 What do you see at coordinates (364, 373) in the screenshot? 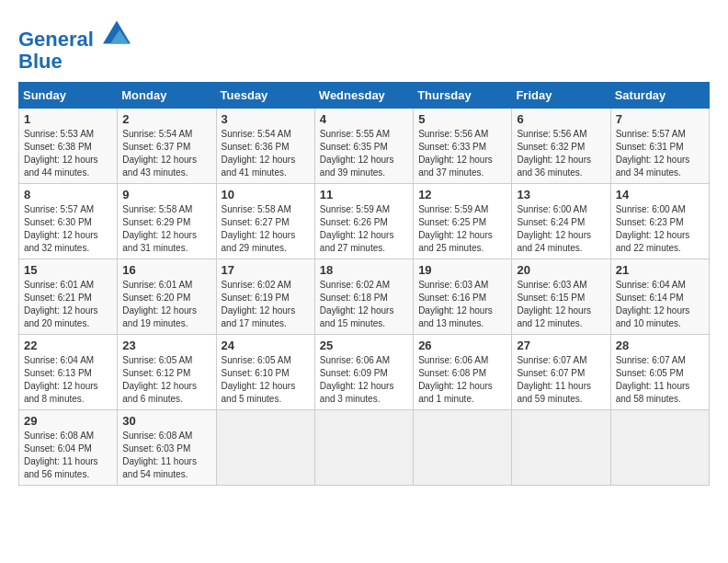
I see `calendar-cell: 25 Sunrise: 6:06 AM Sunset: 6:09 PM Dayl…` at bounding box center [364, 373].